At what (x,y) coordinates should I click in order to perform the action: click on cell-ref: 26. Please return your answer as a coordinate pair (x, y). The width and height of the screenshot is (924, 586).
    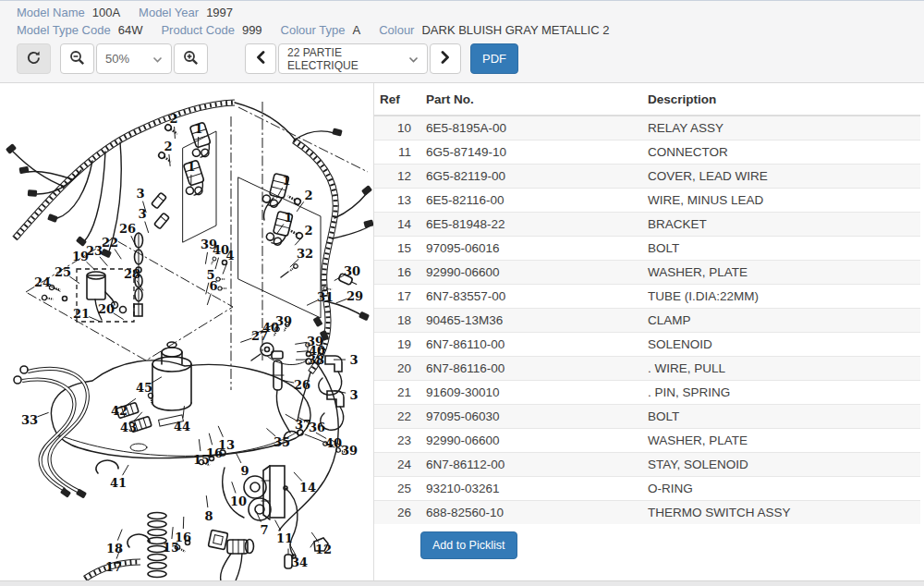
    Looking at the image, I should click on (396, 513).